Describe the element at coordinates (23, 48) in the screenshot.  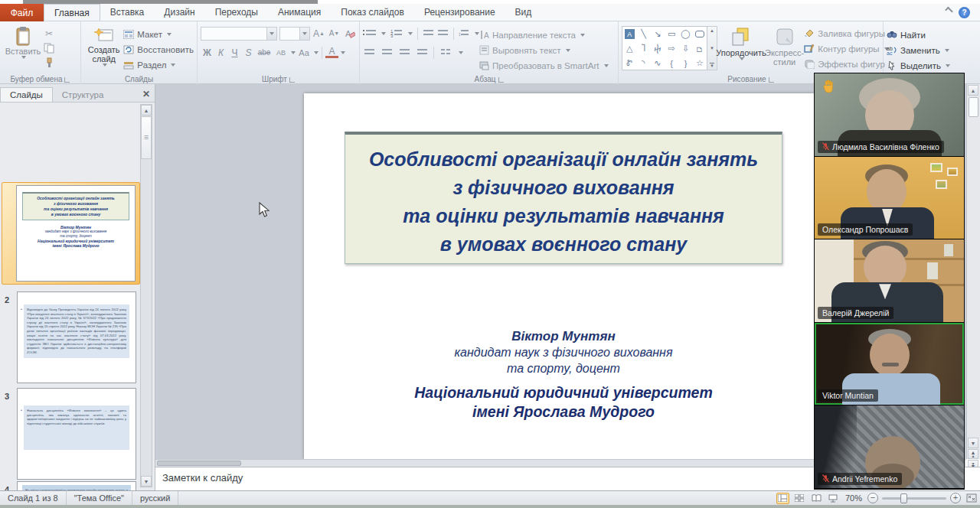
I see `paste-button: Вставить` at that location.